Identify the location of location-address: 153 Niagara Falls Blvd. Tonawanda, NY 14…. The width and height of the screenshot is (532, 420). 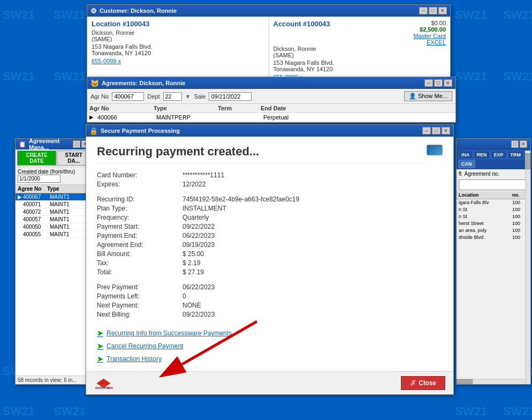
(178, 50).